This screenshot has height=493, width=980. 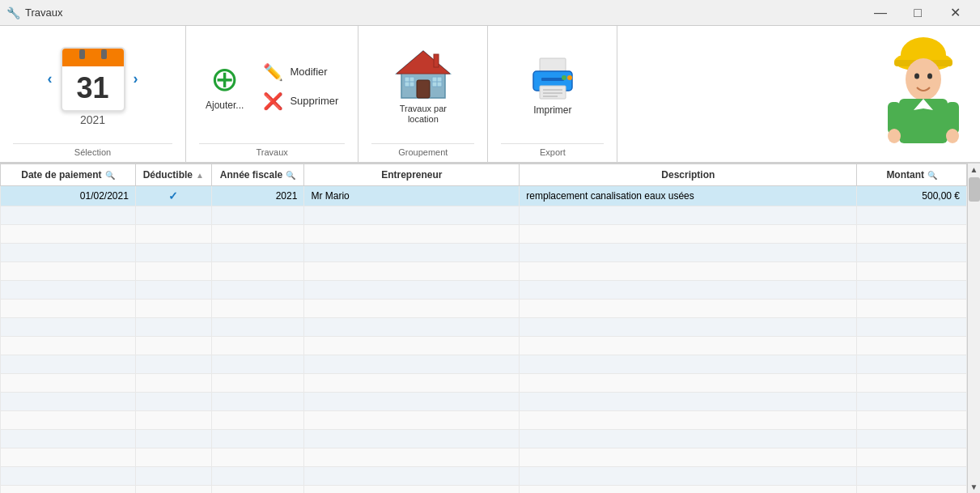 I want to click on minimize-button: —, so click(x=880, y=13).